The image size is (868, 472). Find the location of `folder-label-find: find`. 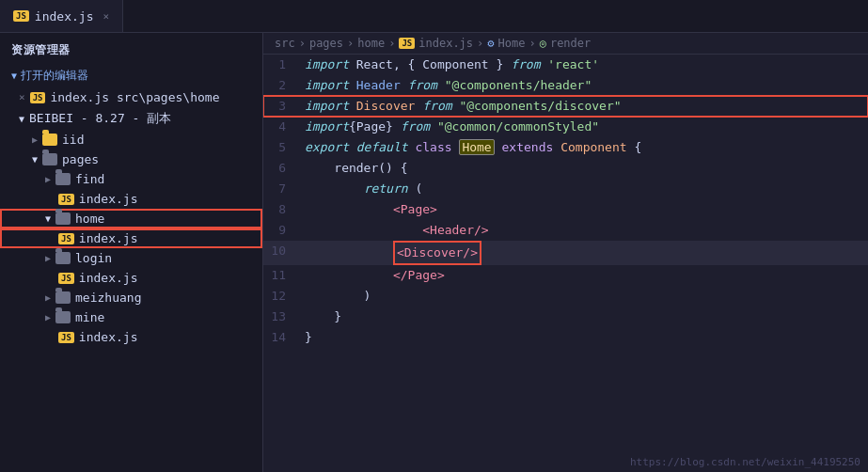

folder-label-find: find is located at coordinates (90, 179).